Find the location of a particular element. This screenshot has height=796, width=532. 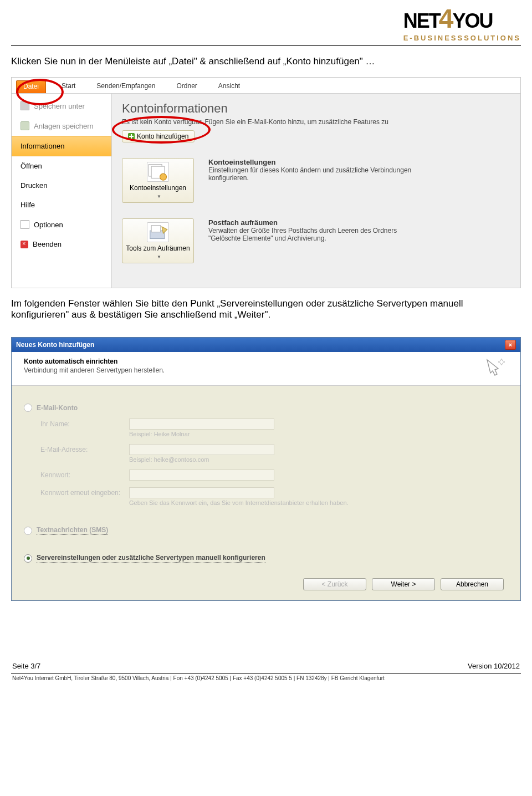

password-hint: Geben Sie das Kennwort ein, das Sie vom … is located at coordinates (319, 503).